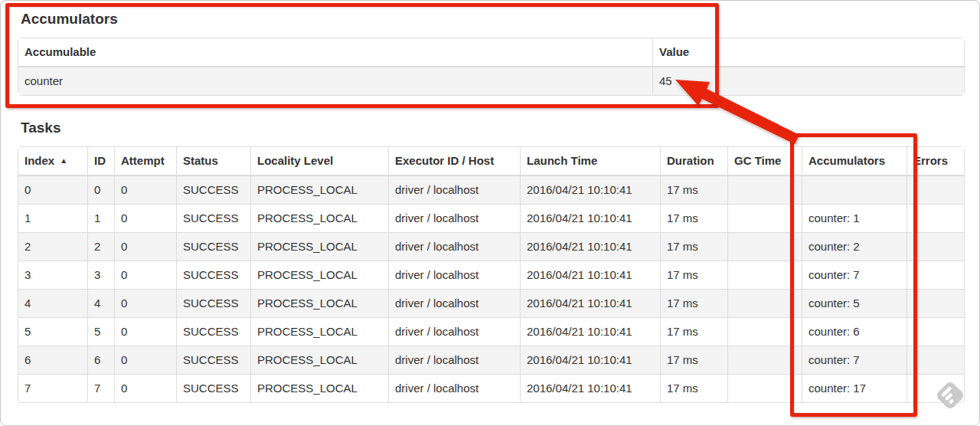  Describe the element at coordinates (319, 162) in the screenshot. I see `column-header-locality-level: Locality Level` at that location.